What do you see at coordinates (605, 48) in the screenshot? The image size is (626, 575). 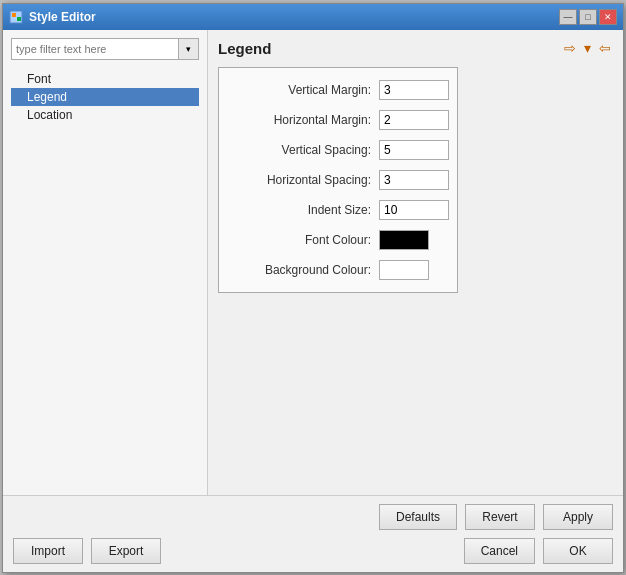 I see `nav-back-button: ⇦` at bounding box center [605, 48].